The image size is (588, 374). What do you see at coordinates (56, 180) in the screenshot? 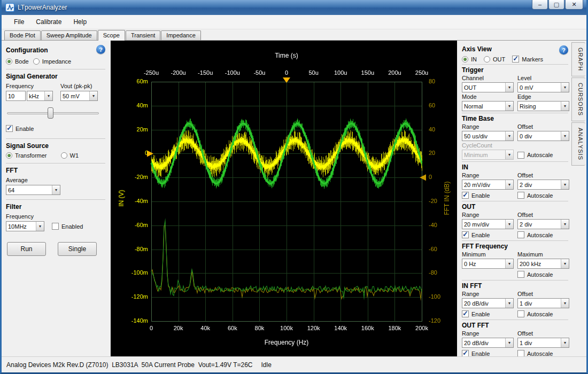
I see `fft-average-label: Average` at bounding box center [56, 180].